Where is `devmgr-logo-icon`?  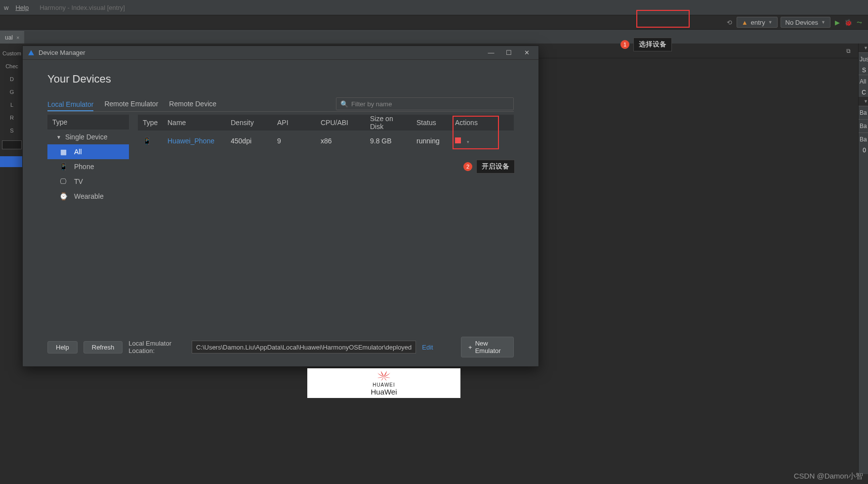 devmgr-logo-icon is located at coordinates (31, 53).